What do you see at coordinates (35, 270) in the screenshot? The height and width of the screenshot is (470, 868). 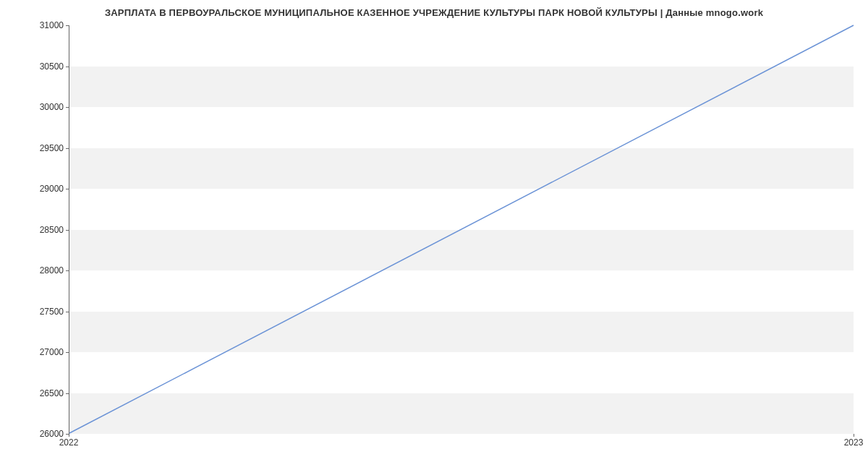 I see `y-tick-label: 28000` at bounding box center [35, 270].